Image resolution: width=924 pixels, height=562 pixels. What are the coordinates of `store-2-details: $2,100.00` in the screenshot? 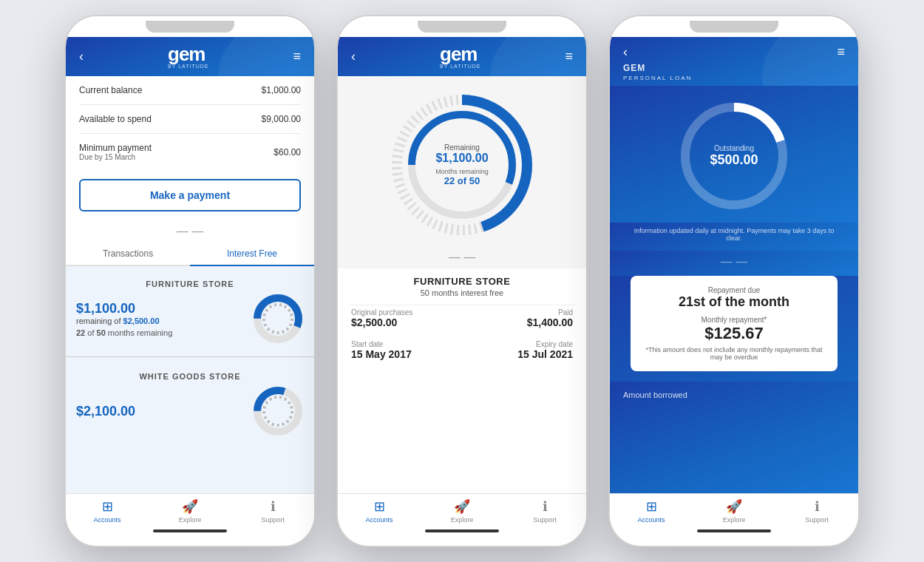 It's located at (190, 411).